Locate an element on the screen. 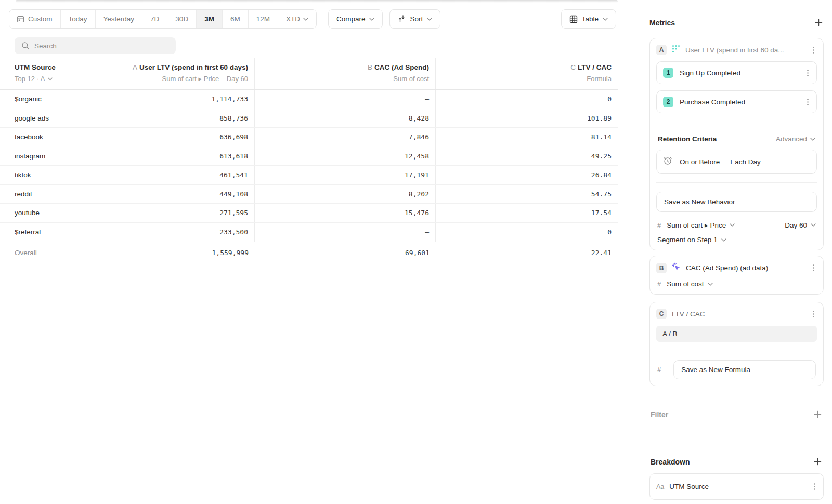 This screenshot has width=832, height=504. toolbar: Custom Today Yesterday 7D 30D 3M 6M 12M … is located at coordinates (323, 19).